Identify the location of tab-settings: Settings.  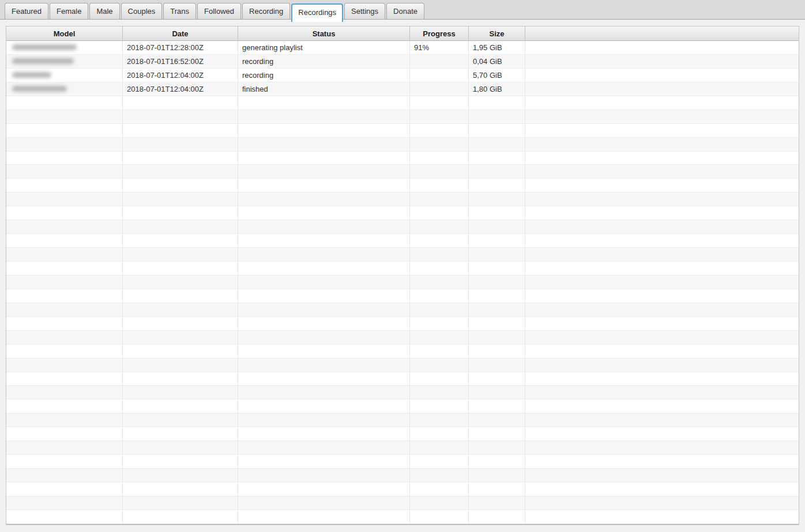
(364, 11).